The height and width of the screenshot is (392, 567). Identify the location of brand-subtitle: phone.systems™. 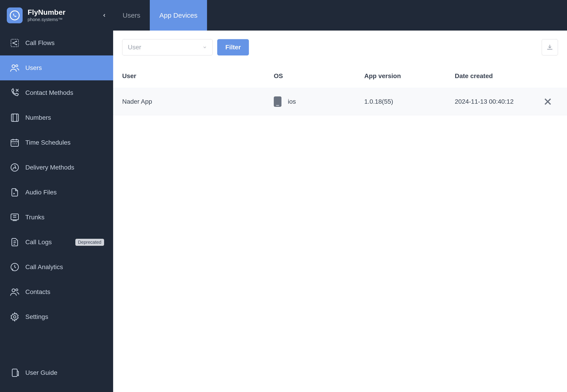
(64, 20).